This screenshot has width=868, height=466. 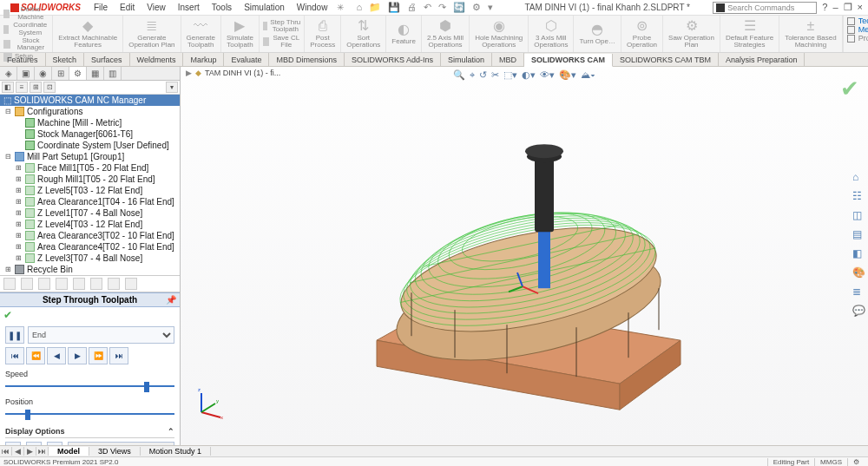 I want to click on tree-tab-2: ▣, so click(x=26, y=73).